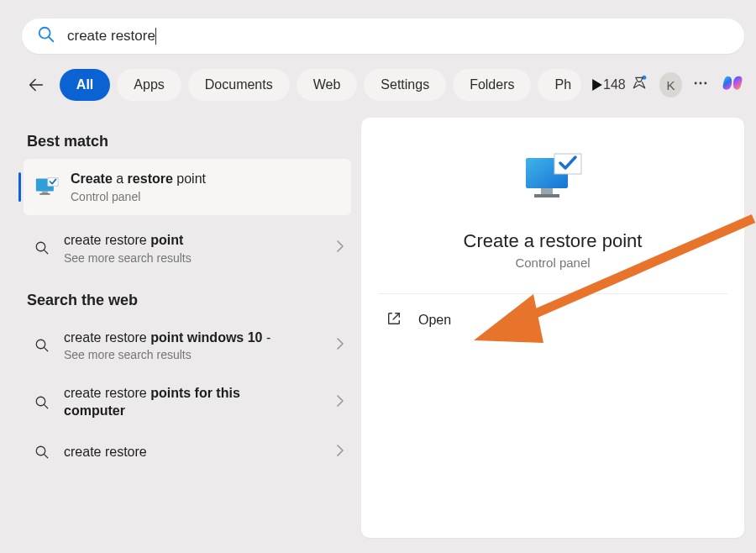  Describe the element at coordinates (187, 346) in the screenshot. I see `web-result-0: create restore point windows 10 - See mo…` at that location.